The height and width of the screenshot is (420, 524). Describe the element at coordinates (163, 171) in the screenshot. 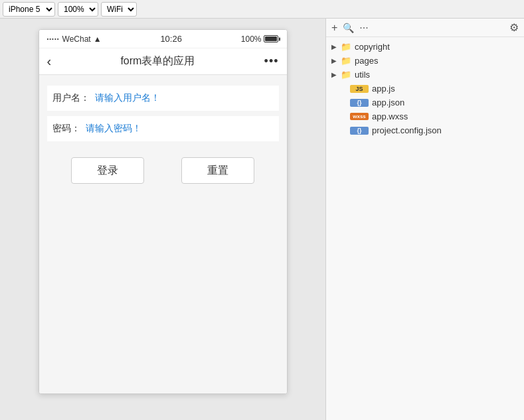

I see `form-buttons: 登录 重置` at that location.